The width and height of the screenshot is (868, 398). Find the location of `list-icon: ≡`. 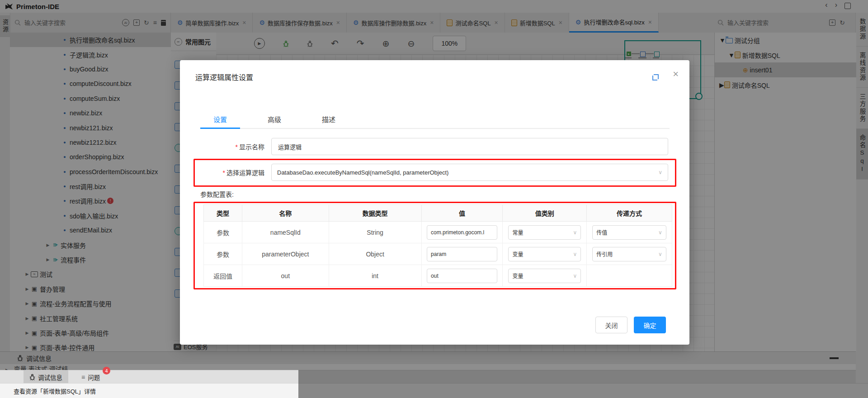

list-icon: ≡ is located at coordinates (83, 377).